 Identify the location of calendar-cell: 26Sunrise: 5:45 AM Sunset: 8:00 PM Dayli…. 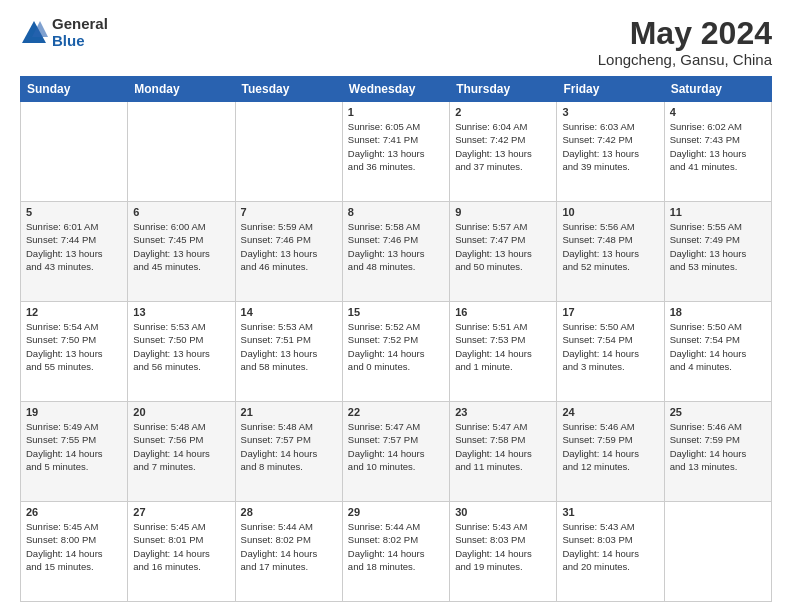
(74, 552).